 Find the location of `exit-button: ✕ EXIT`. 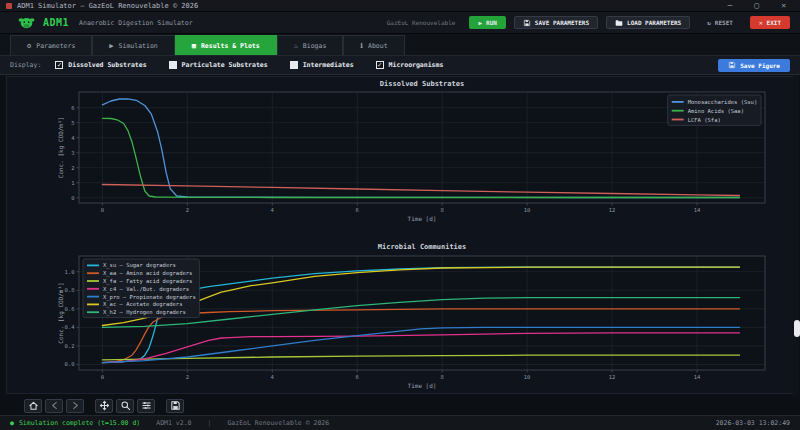

exit-button: ✕ EXIT is located at coordinates (770, 22).